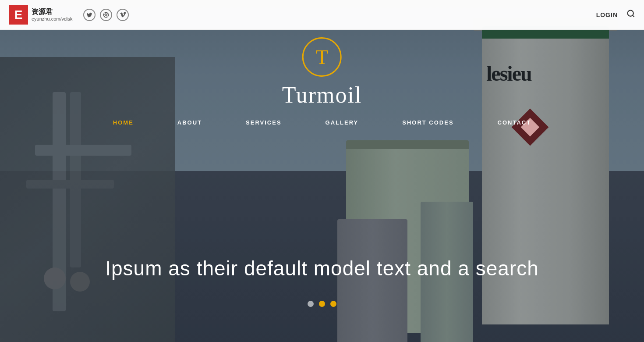  I want to click on logo-area: E 资源君 eyunzhu.com/vdisk, so click(69, 15).